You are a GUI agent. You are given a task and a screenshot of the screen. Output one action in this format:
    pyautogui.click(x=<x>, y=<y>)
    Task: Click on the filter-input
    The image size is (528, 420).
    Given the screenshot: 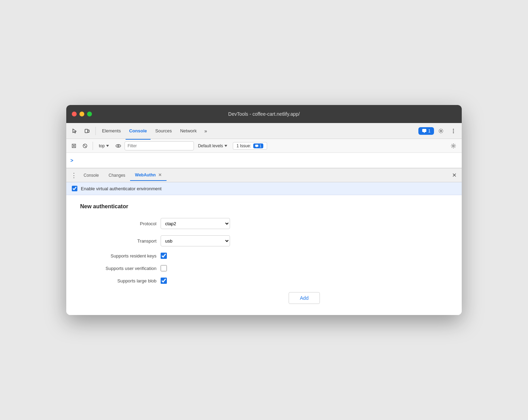 What is the action you would take?
    pyautogui.click(x=159, y=146)
    